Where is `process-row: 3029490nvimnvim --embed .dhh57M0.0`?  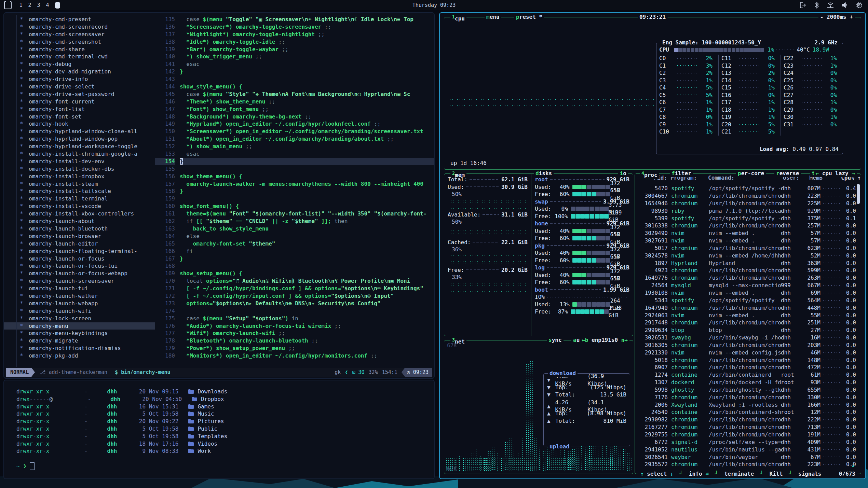 process-row: 3029490nvimnvim --embed .dhh57M0.0 is located at coordinates (746, 233).